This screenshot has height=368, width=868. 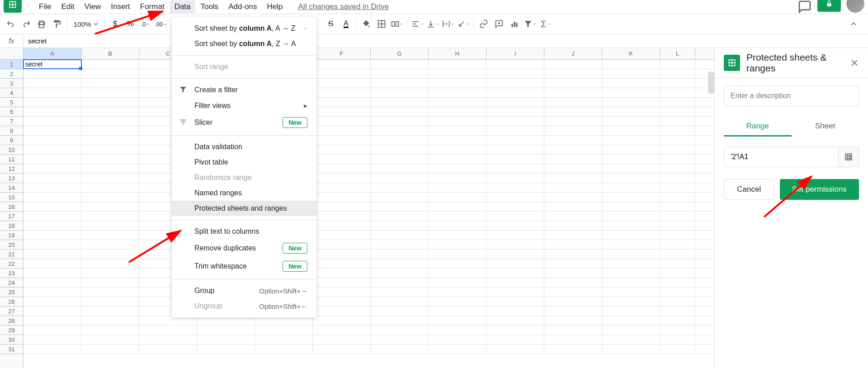 What do you see at coordinates (484, 24) in the screenshot?
I see `insert-link-button` at bounding box center [484, 24].